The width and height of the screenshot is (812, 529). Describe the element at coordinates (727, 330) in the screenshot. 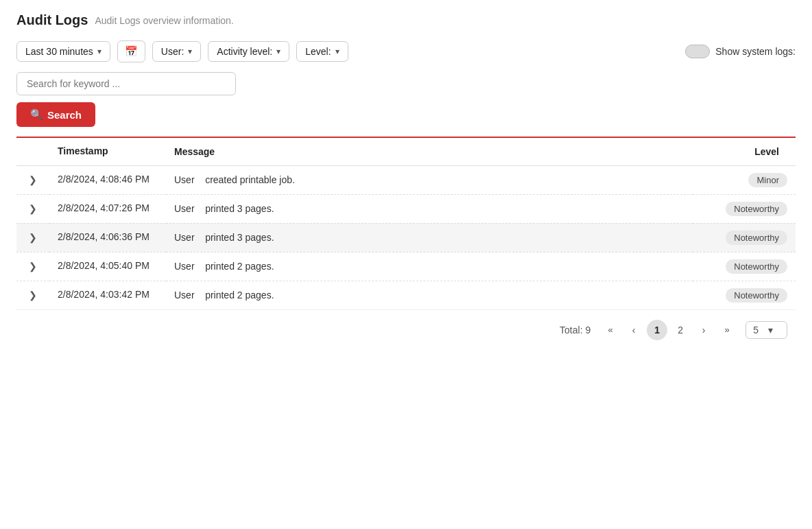

I see `last-page-button: »` at that location.